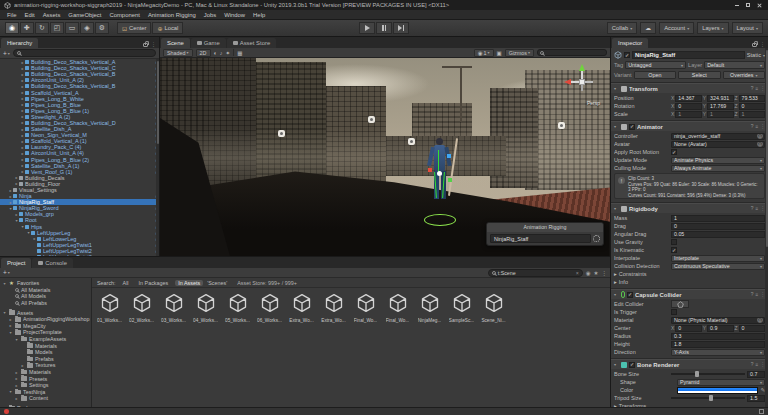 The width and height of the screenshot is (768, 415). I want to click on checkbox-use-gravity, so click(674, 242).